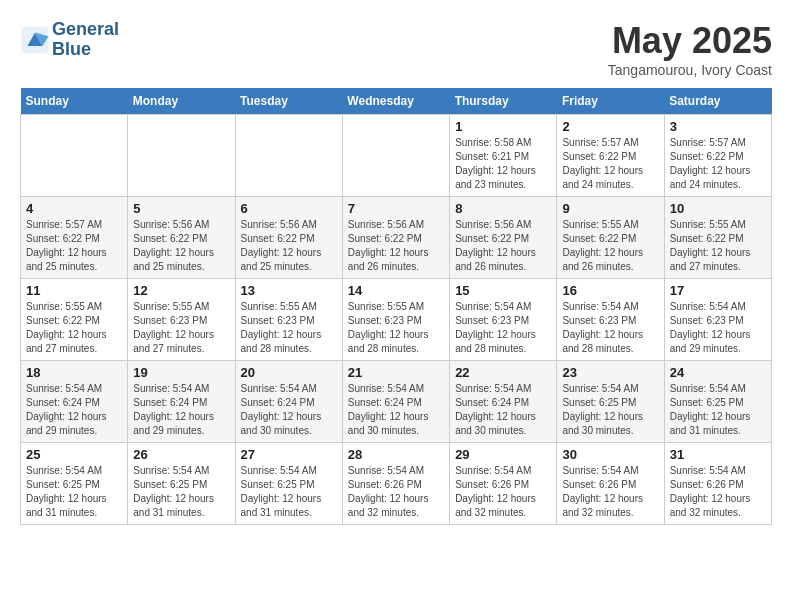 This screenshot has width=792, height=612. Describe the element at coordinates (35, 40) in the screenshot. I see `logo-icon` at that location.